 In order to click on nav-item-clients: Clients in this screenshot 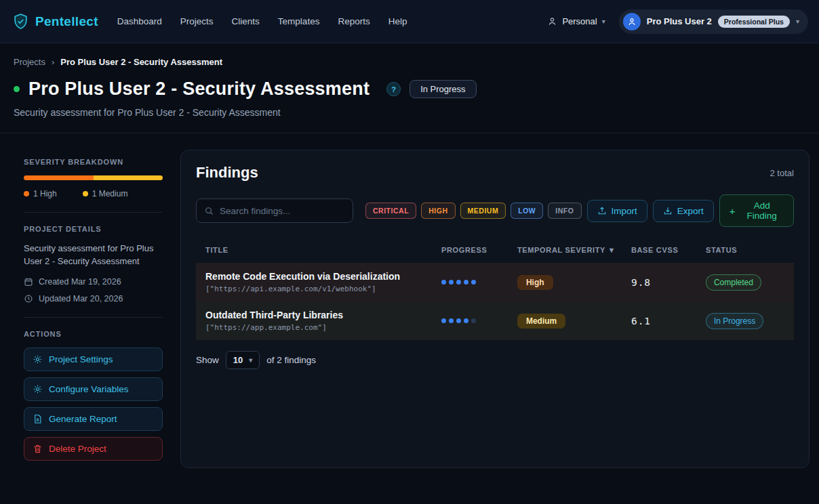, I will do `click(245, 22)`.